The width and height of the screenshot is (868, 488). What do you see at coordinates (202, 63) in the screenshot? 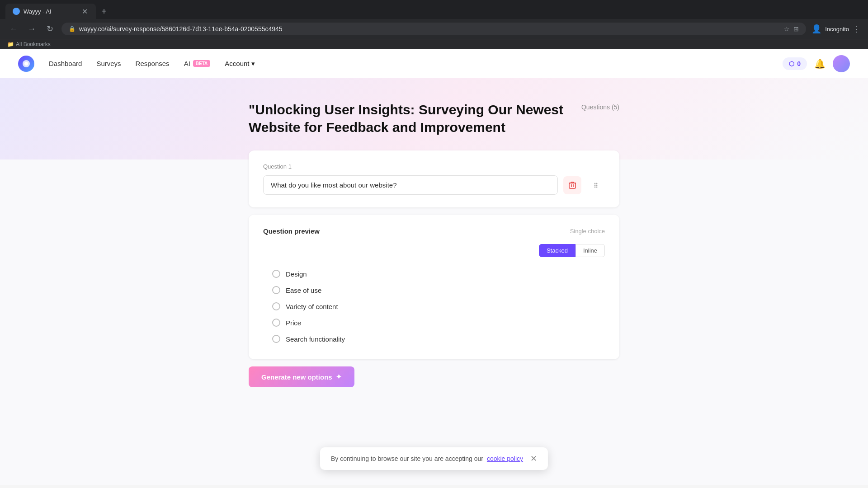
I see `beta-badge: BETA` at bounding box center [202, 63].